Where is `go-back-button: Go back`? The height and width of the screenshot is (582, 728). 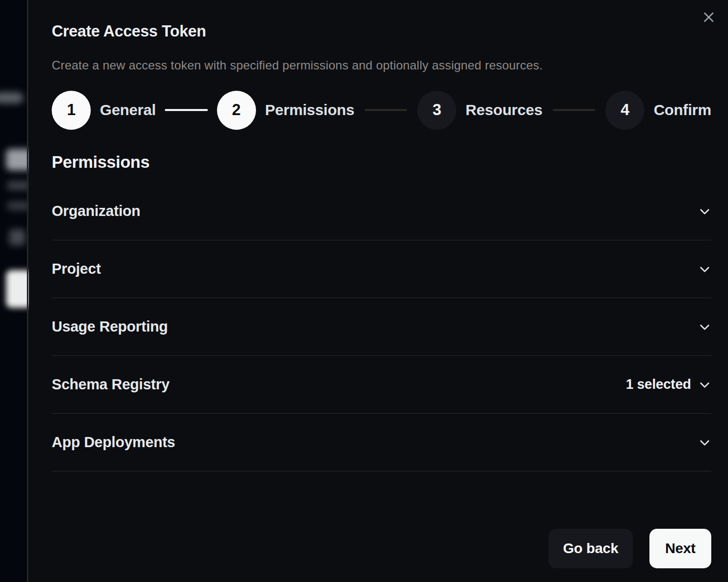
go-back-button: Go back is located at coordinates (591, 549).